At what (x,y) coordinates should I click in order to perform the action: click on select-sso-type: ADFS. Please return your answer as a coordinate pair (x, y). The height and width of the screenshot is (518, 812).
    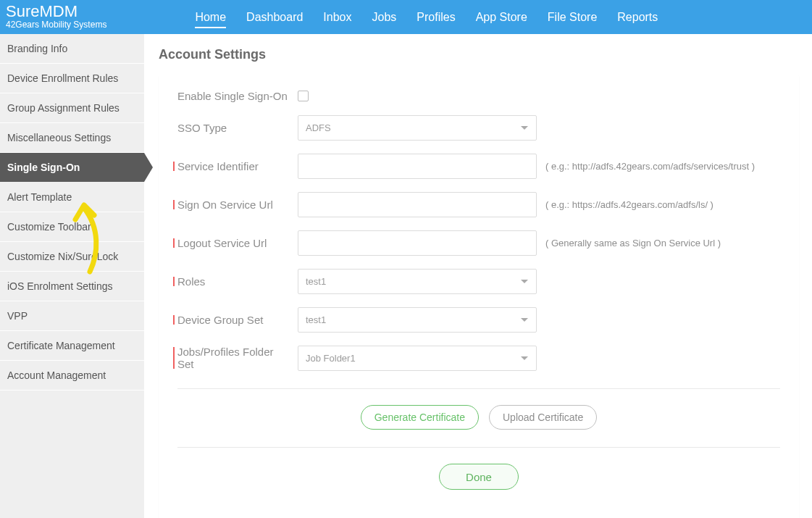
    Looking at the image, I should click on (417, 128).